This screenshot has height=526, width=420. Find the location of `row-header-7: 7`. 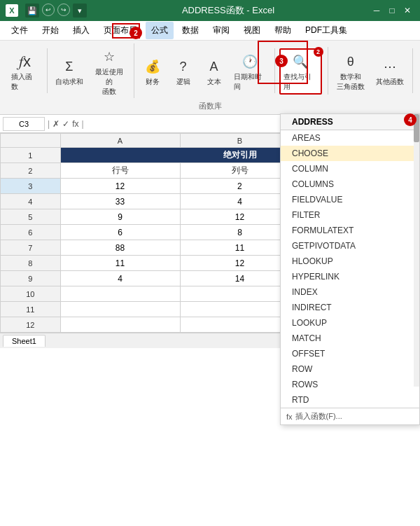

row-header-7: 7 is located at coordinates (31, 248).